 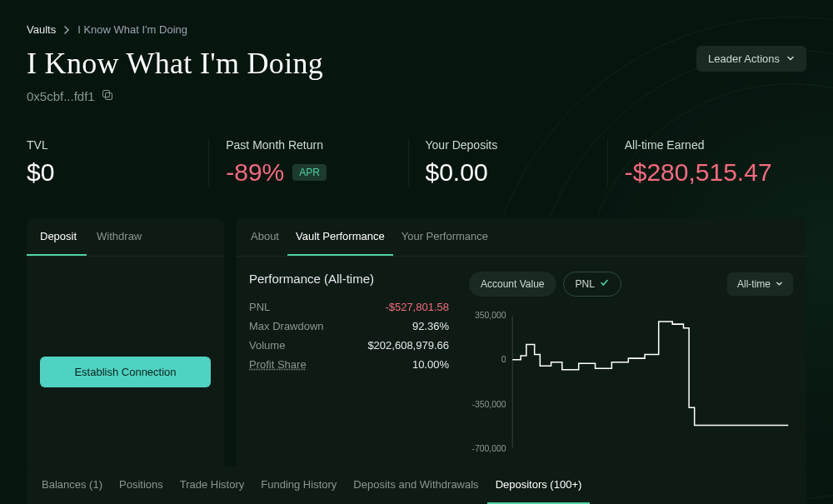 What do you see at coordinates (504, 360) in the screenshot?
I see `svg-text: 0` at bounding box center [504, 360].